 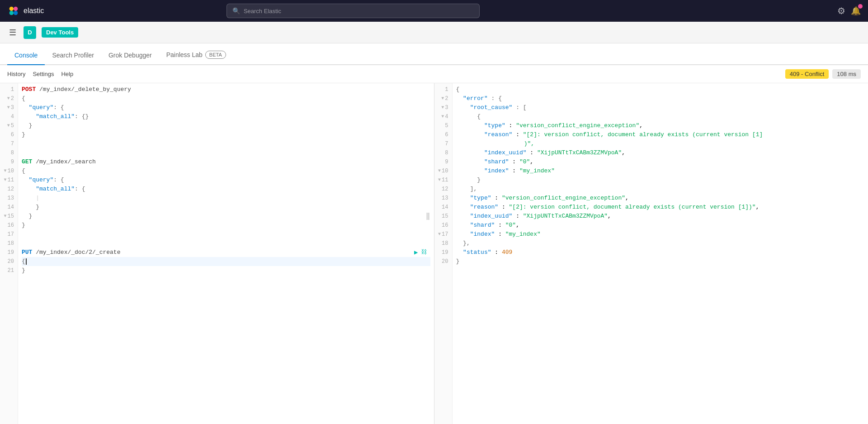 I want to click on resp-line-16: "index" : "my_index", so click(x=660, y=234).